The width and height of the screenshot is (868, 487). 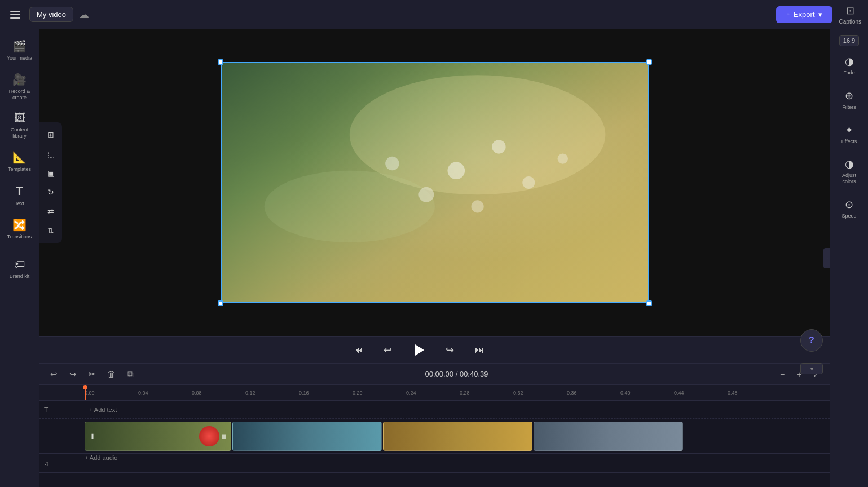 What do you see at coordinates (812, 340) in the screenshot?
I see `help-button: ?` at bounding box center [812, 340].